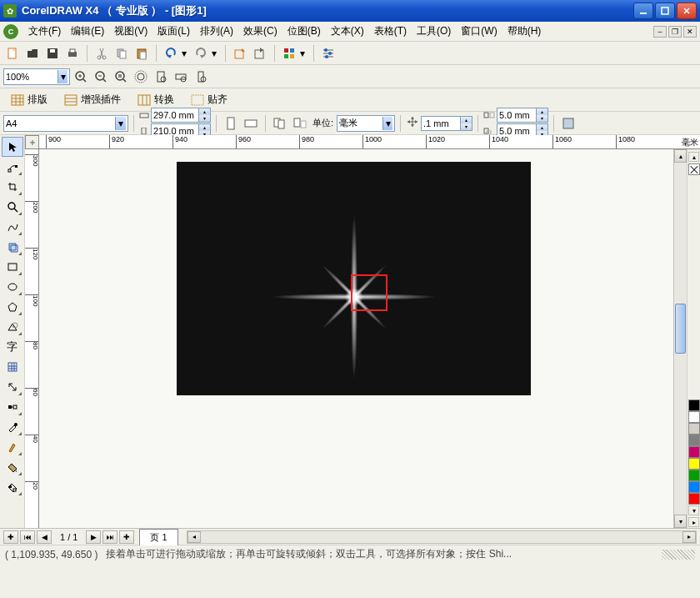  I want to click on treat-as-filled-button, so click(568, 123).